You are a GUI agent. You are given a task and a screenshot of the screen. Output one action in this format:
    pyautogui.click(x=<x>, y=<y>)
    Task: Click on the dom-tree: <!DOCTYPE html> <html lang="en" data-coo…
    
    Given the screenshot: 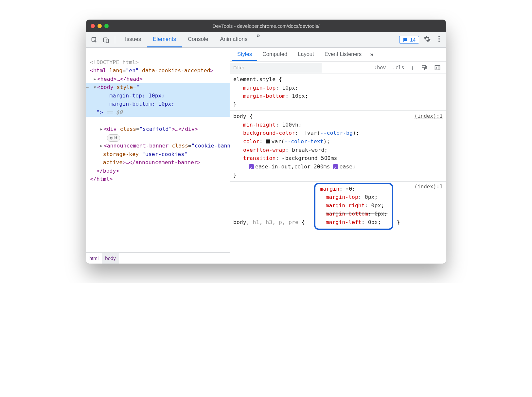 What is the action you would take?
    pyautogui.click(x=158, y=150)
    